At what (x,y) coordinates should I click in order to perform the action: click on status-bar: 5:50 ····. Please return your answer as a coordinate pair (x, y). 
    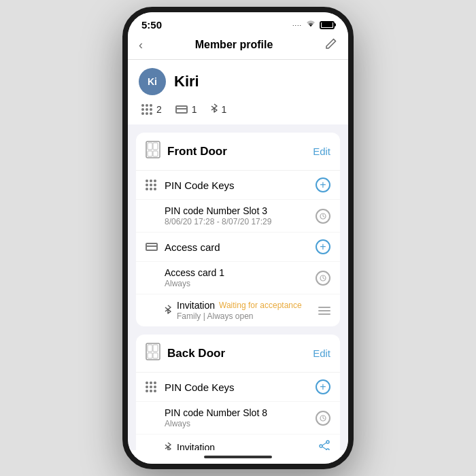
    Looking at the image, I should click on (238, 23).